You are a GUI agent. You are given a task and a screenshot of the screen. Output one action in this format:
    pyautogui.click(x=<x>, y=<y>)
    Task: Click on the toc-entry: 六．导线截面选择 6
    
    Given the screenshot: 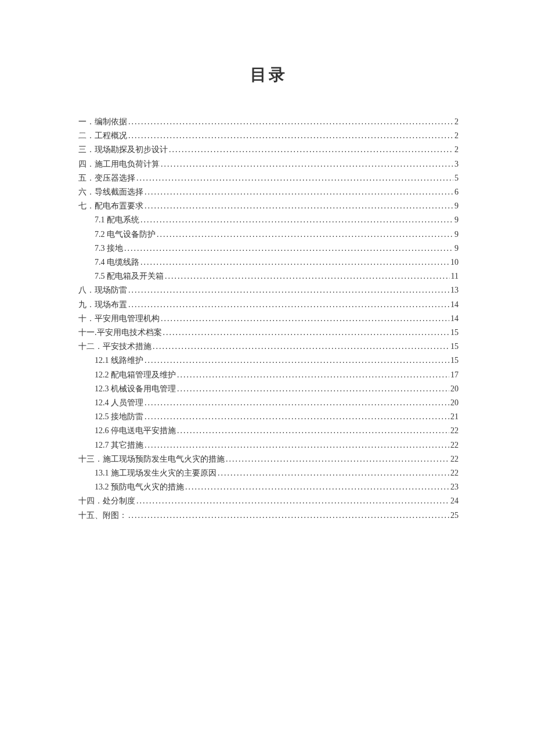 What is the action you would take?
    pyautogui.click(x=268, y=192)
    